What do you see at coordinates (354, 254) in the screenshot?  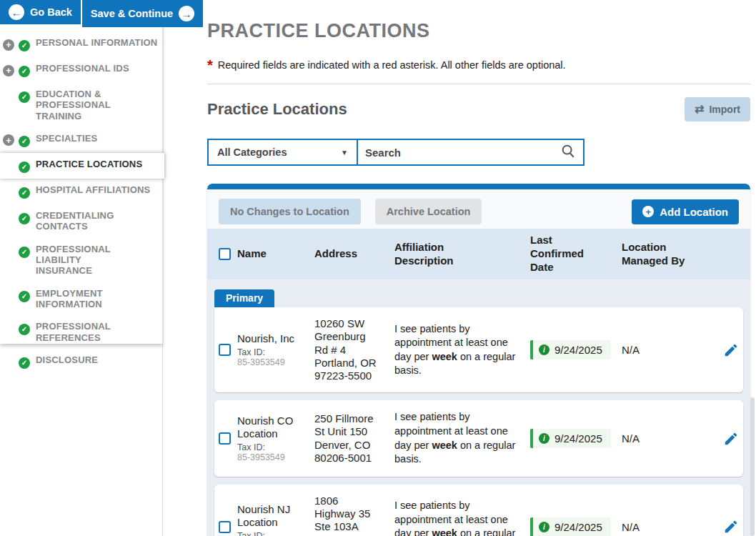 I see `col-header-address: Address` at bounding box center [354, 254].